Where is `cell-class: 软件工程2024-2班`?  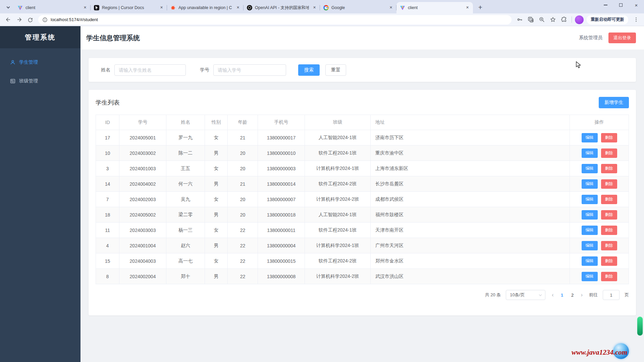 cell-class: 软件工程2024-2班 is located at coordinates (338, 184).